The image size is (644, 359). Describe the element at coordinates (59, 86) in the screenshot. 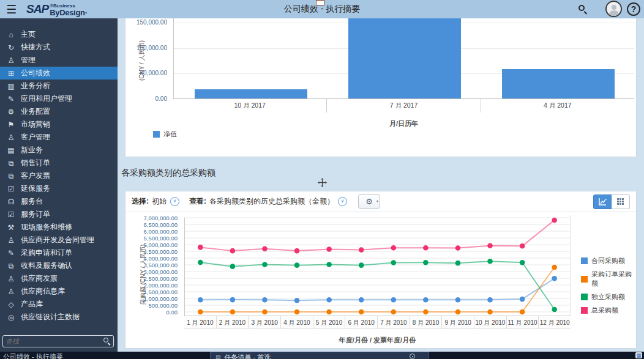

I see `sidebar-item-business-analytics: ▥业务分析` at that location.